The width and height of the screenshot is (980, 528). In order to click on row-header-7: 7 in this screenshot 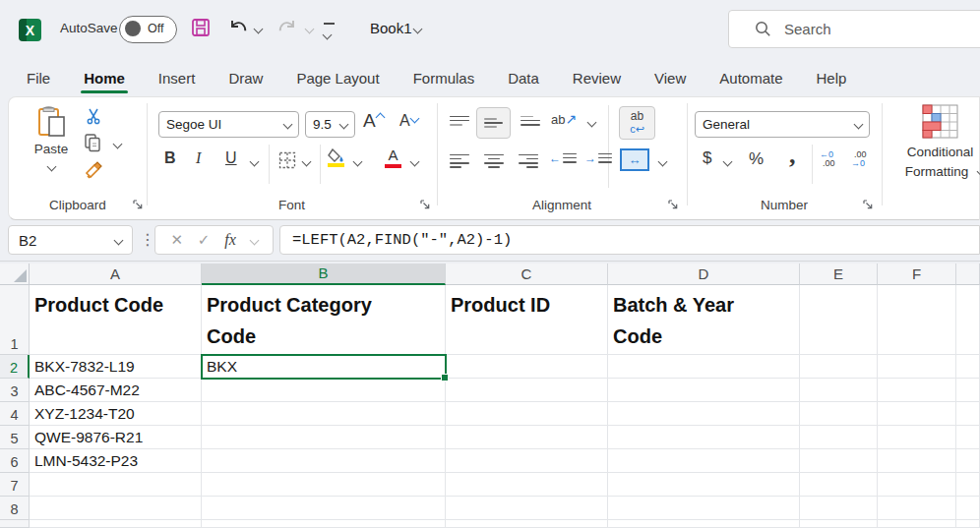, I will do `click(15, 485)`.